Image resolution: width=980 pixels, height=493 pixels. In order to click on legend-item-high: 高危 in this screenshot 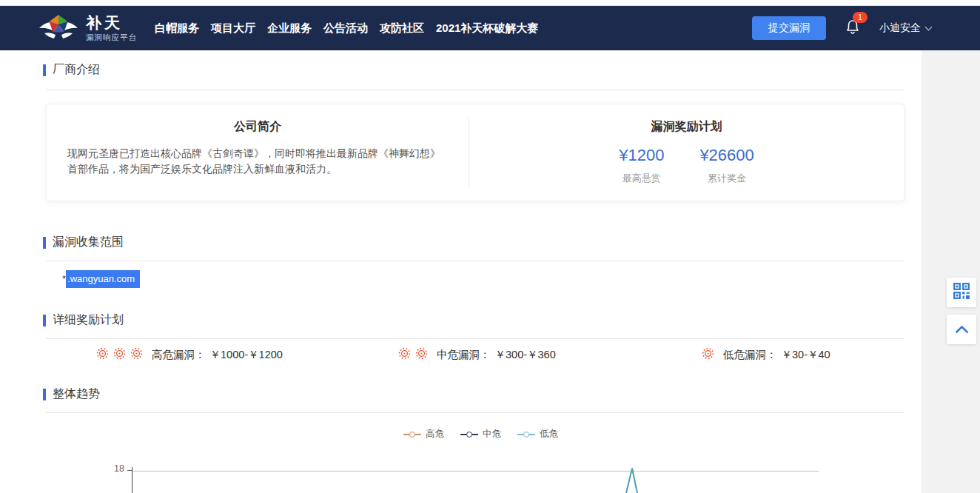, I will do `click(423, 434)`.